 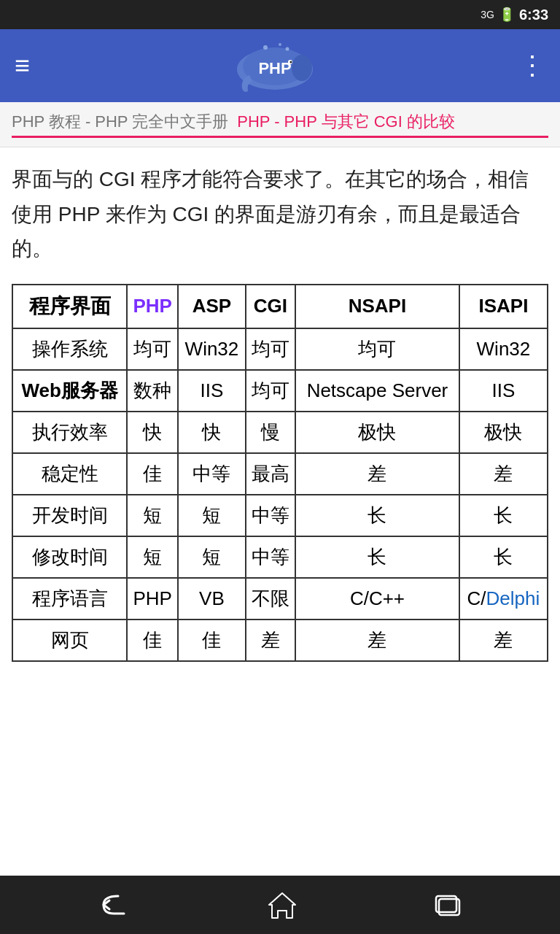 I want to click on breadcrumb-link-manual: PHP 完全中文手册, so click(x=162, y=122).